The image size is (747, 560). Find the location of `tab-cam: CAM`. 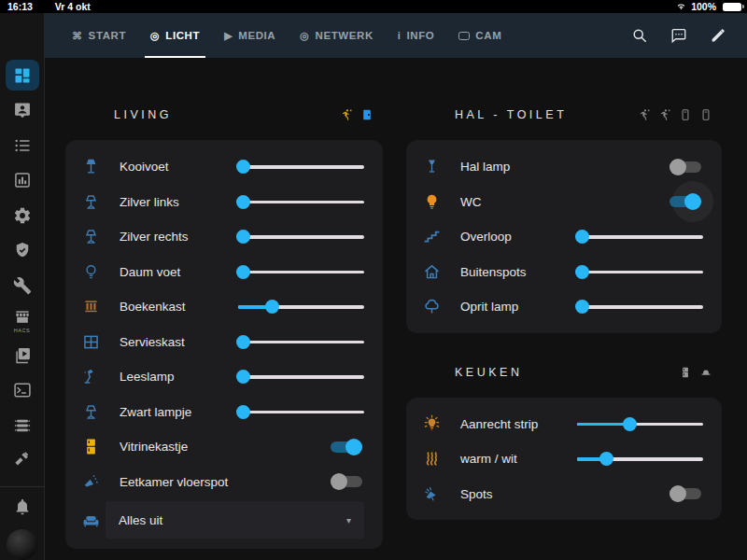

tab-cam: CAM is located at coordinates (480, 35).